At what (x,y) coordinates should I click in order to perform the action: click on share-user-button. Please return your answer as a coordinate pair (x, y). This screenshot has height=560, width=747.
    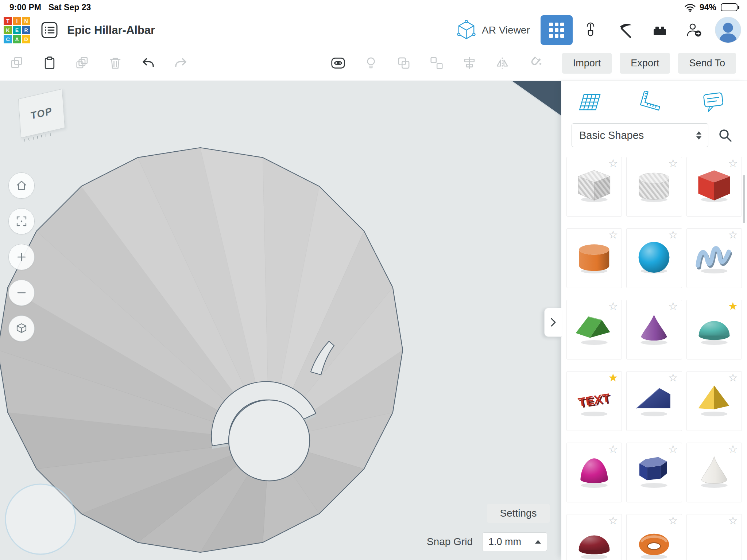
    Looking at the image, I should click on (694, 30).